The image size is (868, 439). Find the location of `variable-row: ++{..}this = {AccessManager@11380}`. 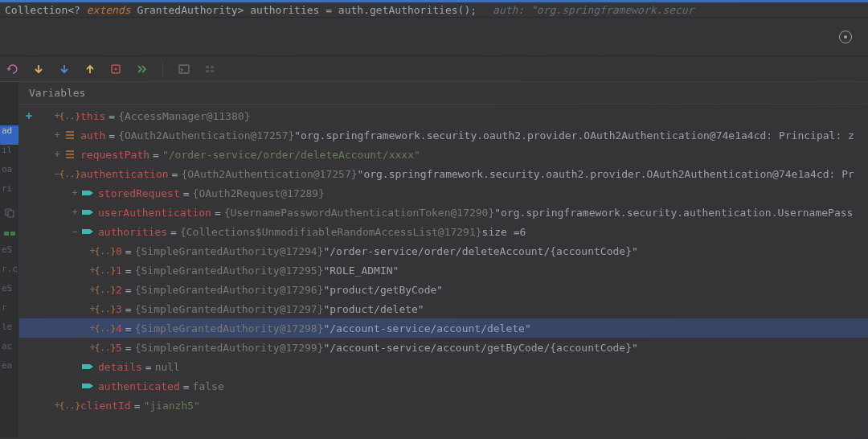

variable-row: ++{..}this = {AccessManager@11380} is located at coordinates (444, 116).